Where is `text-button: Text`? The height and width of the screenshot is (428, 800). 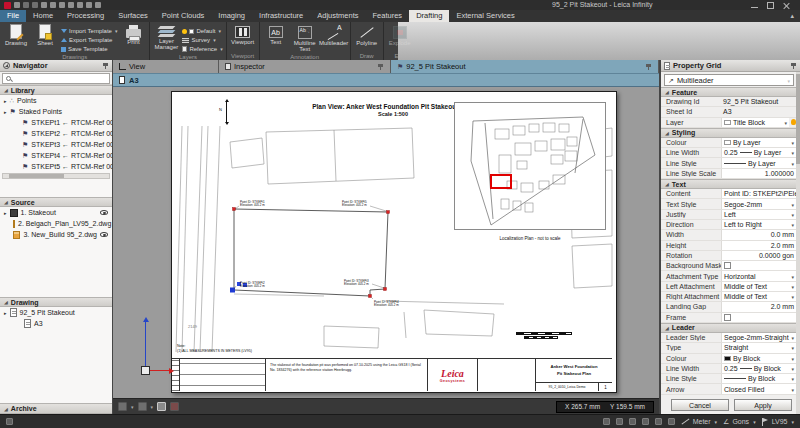 text-button: Text is located at coordinates (276, 34).